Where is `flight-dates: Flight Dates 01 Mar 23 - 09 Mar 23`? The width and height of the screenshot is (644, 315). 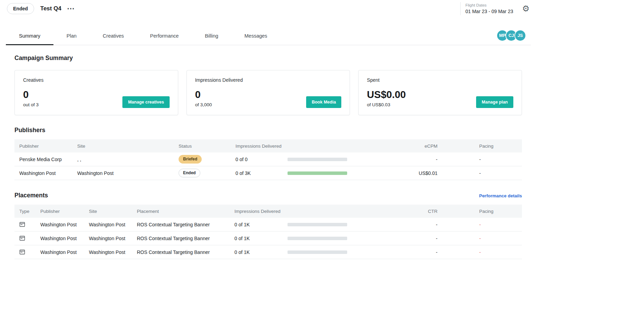
flight-dates: Flight Dates 01 Mar 23 - 09 Mar 23 is located at coordinates (487, 9).